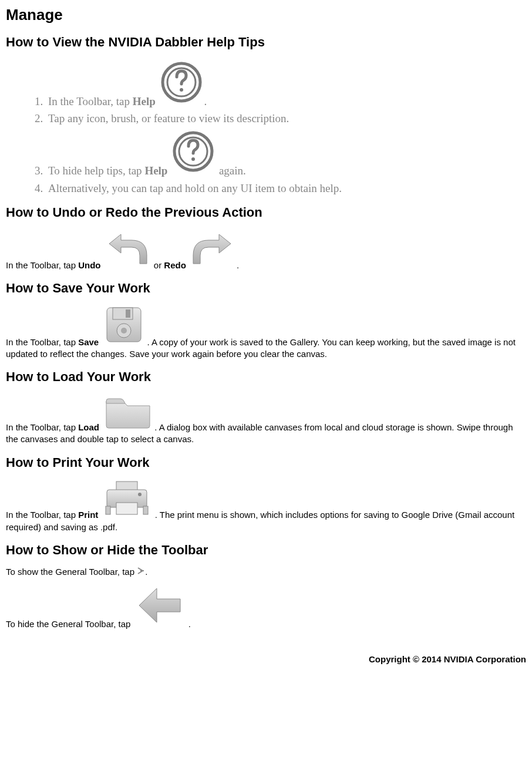 The height and width of the screenshot is (771, 532). Describe the element at coordinates (127, 499) in the screenshot. I see `printer-icon` at that location.